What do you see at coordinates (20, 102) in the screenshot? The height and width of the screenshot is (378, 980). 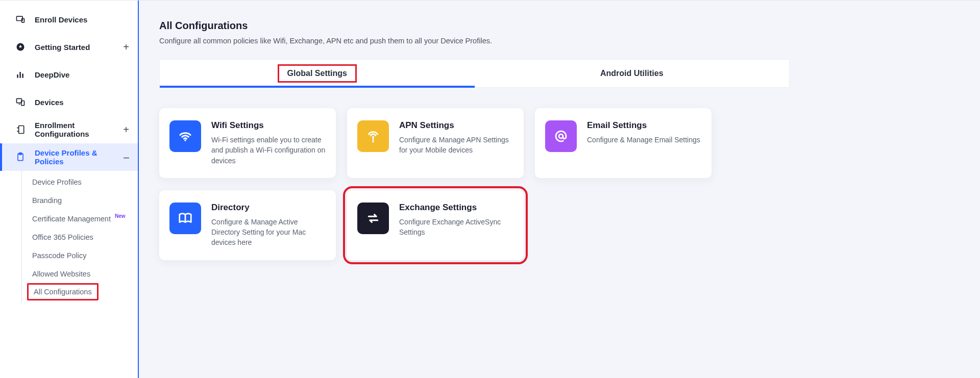 I see `devices-icon` at bounding box center [20, 102].